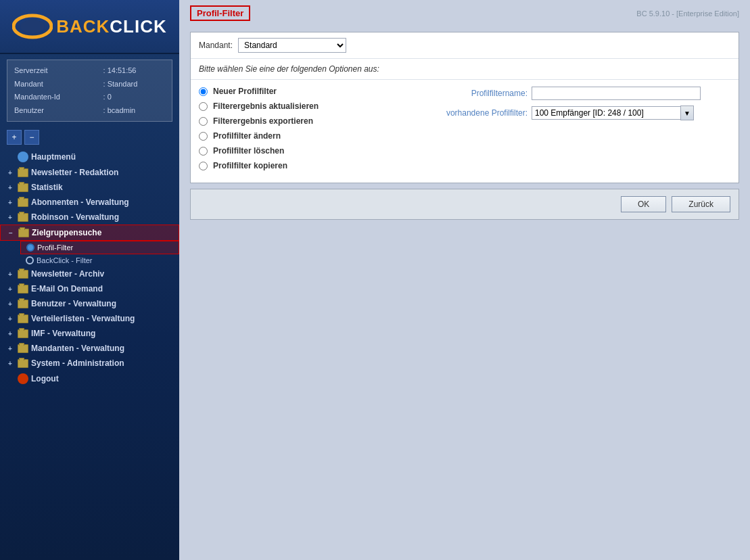 The width and height of the screenshot is (750, 560). Describe the element at coordinates (480, 113) in the screenshot. I see `vorhandene-label: vorhandene Profilfilter:` at that location.